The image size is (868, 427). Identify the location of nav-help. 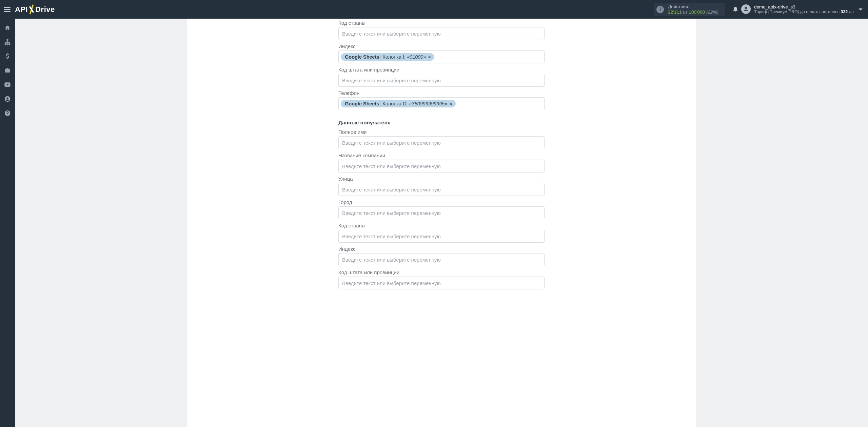
(7, 113).